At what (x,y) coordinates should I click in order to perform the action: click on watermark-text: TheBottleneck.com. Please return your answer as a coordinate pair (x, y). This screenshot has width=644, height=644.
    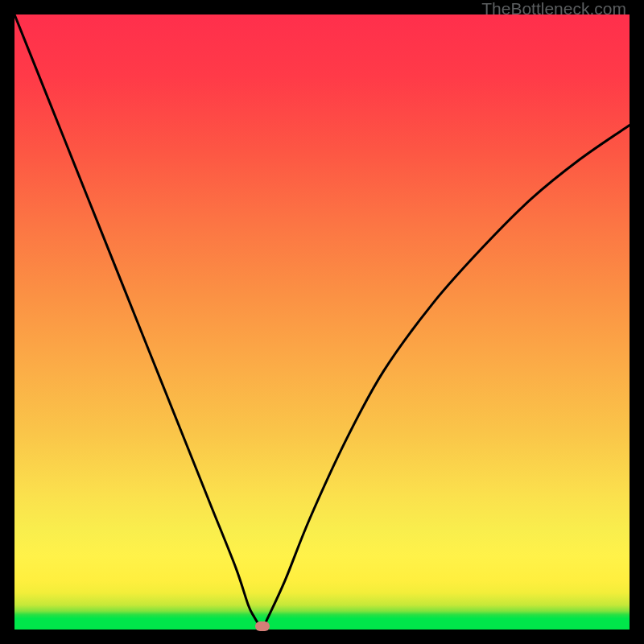
    Looking at the image, I should click on (554, 8).